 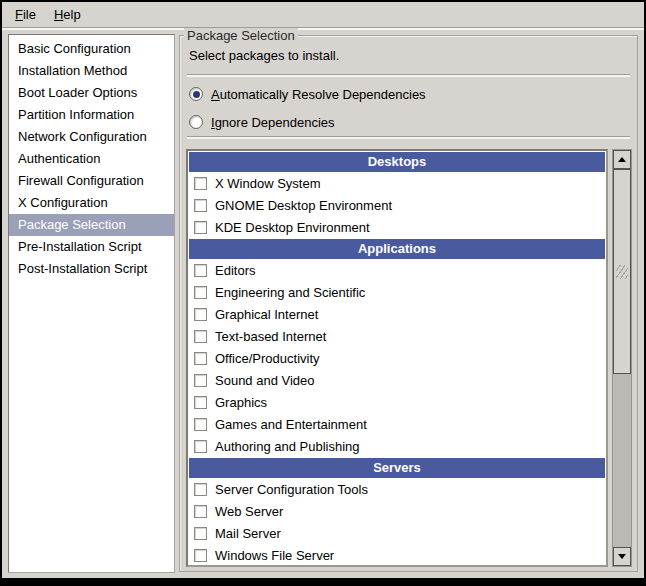 I want to click on package-row: Games and Entertainment, so click(x=397, y=424).